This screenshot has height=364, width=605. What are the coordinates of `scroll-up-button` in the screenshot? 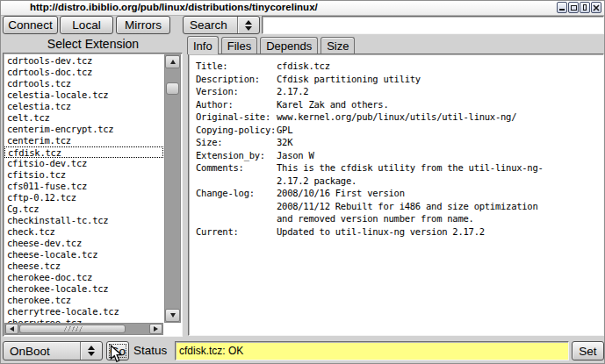 It's located at (172, 61).